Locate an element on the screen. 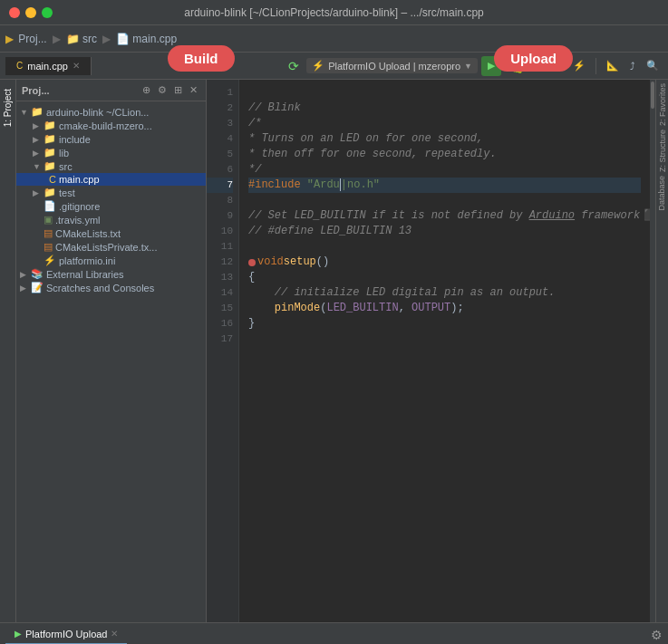  code-line-13: { is located at coordinates (444, 277).